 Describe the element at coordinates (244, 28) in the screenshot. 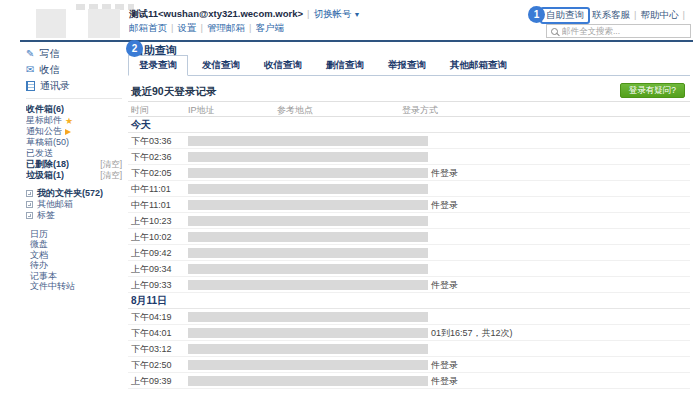

I see `account-nav-links: 邮箱首页|设置|管理邮箱|客户端` at that location.